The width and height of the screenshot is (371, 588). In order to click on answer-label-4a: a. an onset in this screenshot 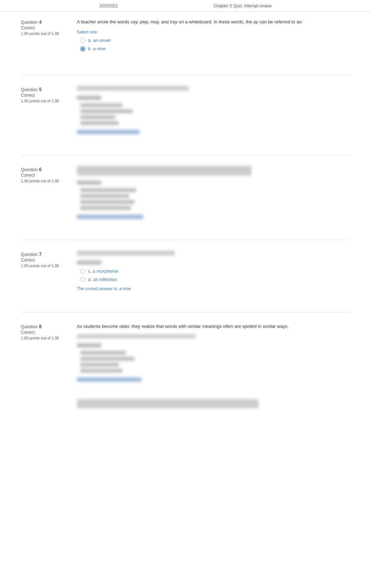, I will do `click(99, 41)`.